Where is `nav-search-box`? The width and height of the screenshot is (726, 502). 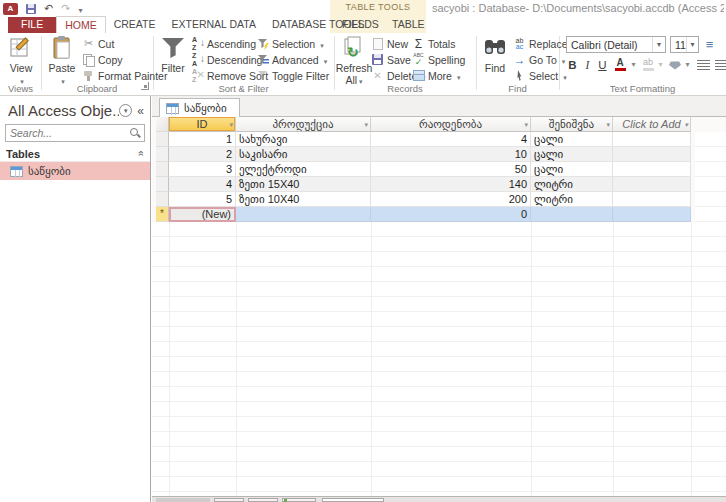
nav-search-box is located at coordinates (75, 133).